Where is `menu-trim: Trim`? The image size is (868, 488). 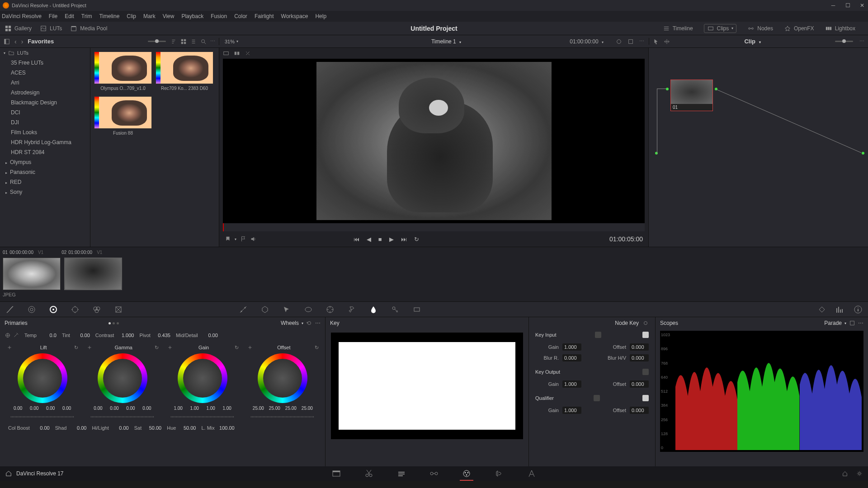
menu-trim: Trim is located at coordinates (87, 16).